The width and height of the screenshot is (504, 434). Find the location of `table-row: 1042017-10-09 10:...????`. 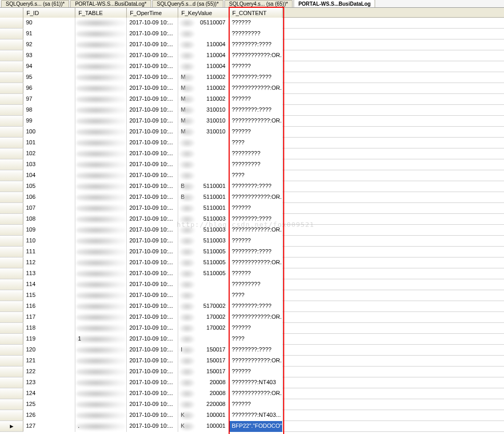

table-row: 1042017-10-09 10:...???? is located at coordinates (252, 175).